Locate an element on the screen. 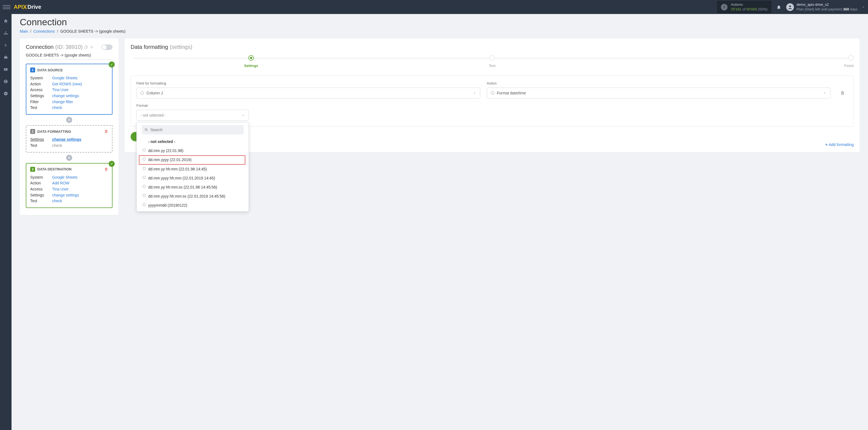 The image size is (868, 430). source-test: check is located at coordinates (57, 108).